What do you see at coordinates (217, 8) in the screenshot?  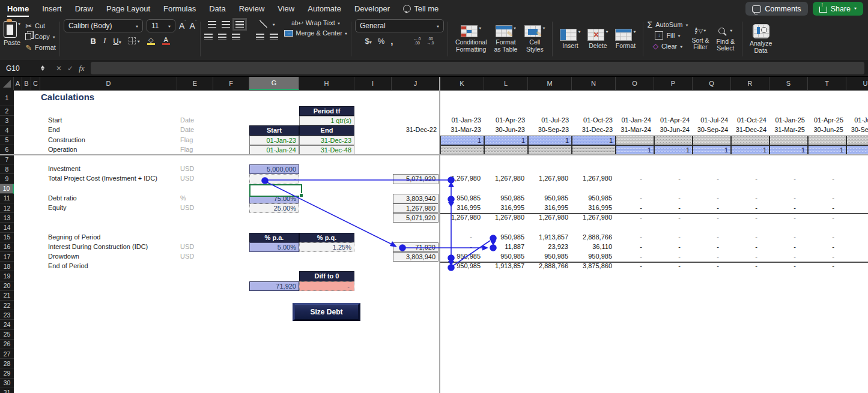 I see `tab-data: Data` at bounding box center [217, 8].